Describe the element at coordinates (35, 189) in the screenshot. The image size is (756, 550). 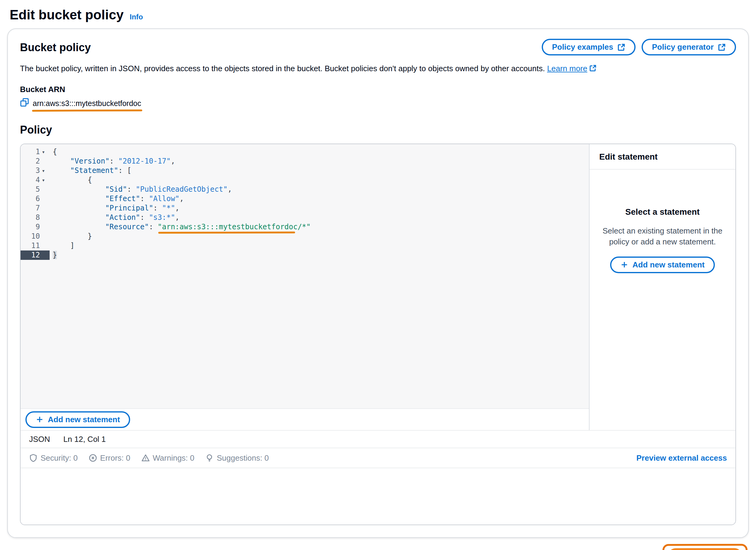
I see `gutter-line-number: 5` at that location.